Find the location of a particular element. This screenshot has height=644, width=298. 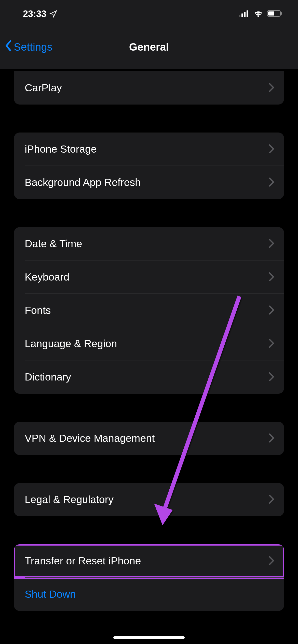

settings-group-legal: Legal & Regulatory is located at coordinates (149, 500).